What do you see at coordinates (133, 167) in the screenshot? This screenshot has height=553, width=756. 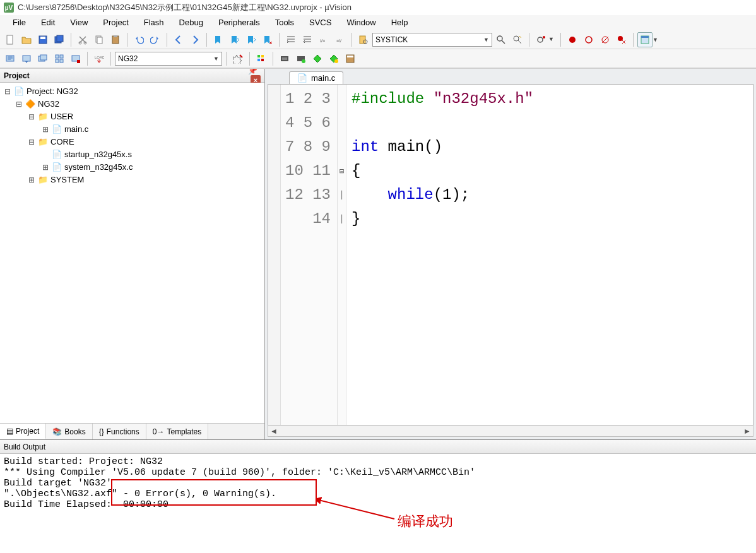 I see `tree-file: ⊞ 📄 system_n32g45x.c` at bounding box center [133, 167].